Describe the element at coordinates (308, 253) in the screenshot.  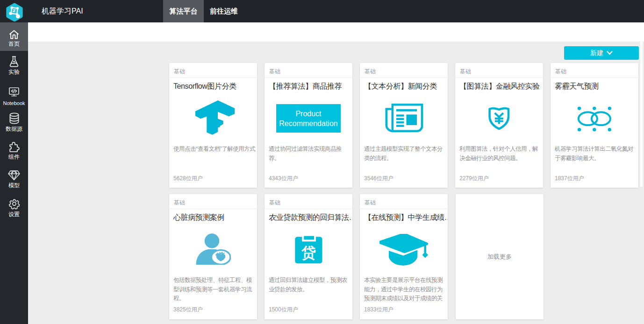
I see `svg-text: 贷` at that location.